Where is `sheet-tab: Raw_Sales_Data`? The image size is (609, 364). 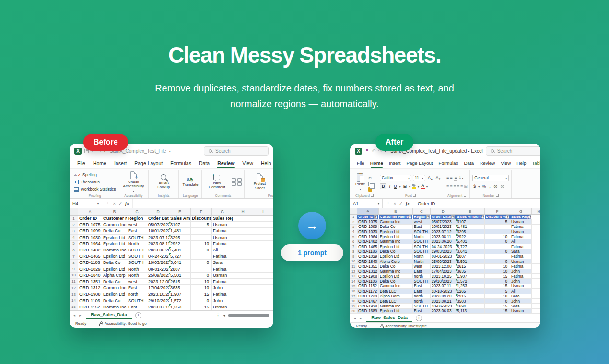
sheet-tab: Raw_Sales_Data is located at coordinates (109, 315).